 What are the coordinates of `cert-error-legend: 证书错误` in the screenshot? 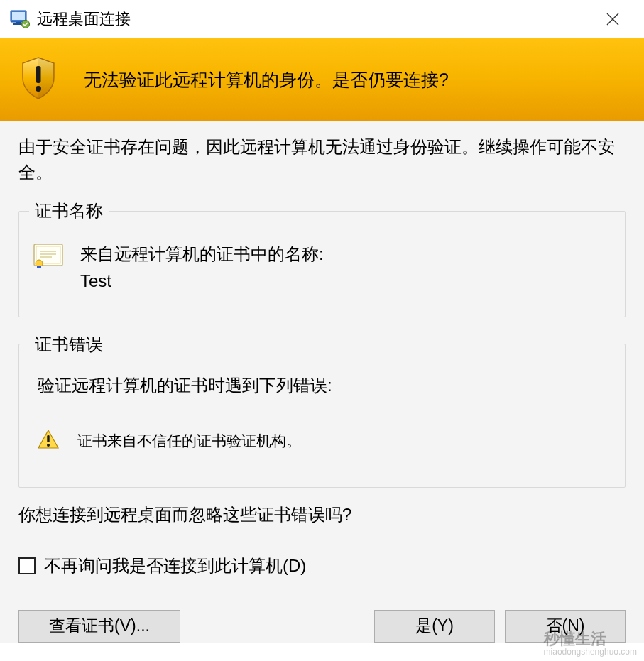 It's located at (69, 344).